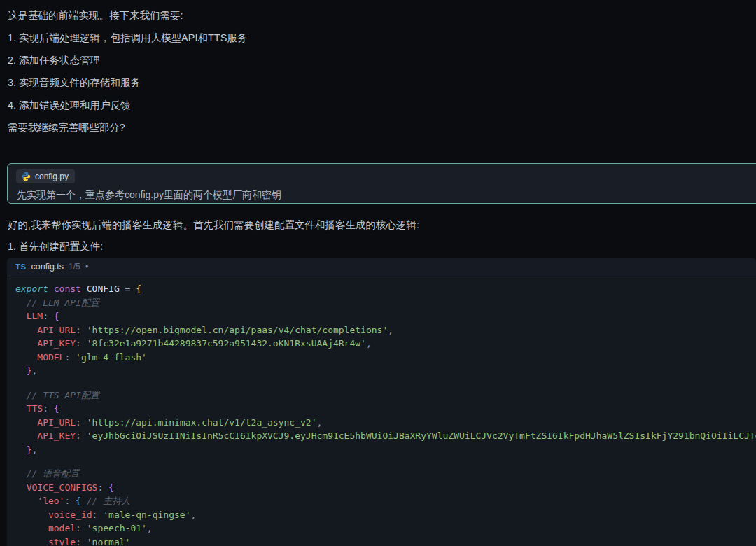  I want to click on code-line: export const CONFIG = {, so click(386, 289).